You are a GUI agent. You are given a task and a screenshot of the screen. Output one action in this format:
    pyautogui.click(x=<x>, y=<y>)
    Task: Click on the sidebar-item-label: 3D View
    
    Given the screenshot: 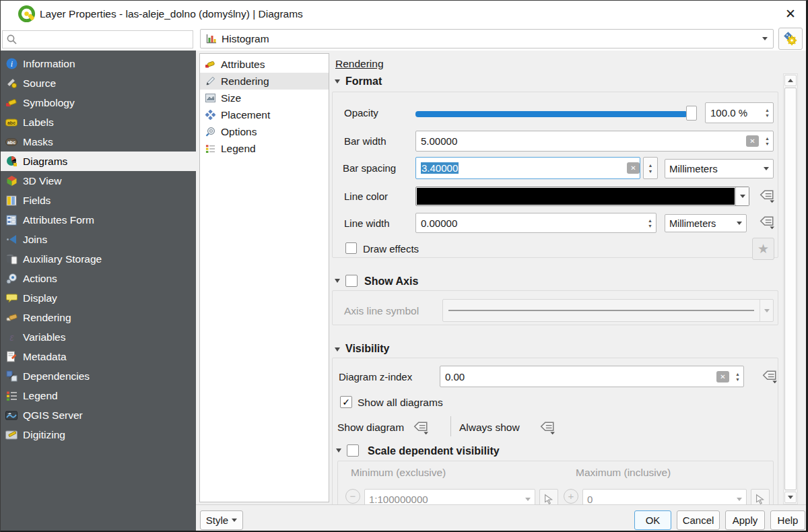 What is the action you would take?
    pyautogui.click(x=42, y=181)
    